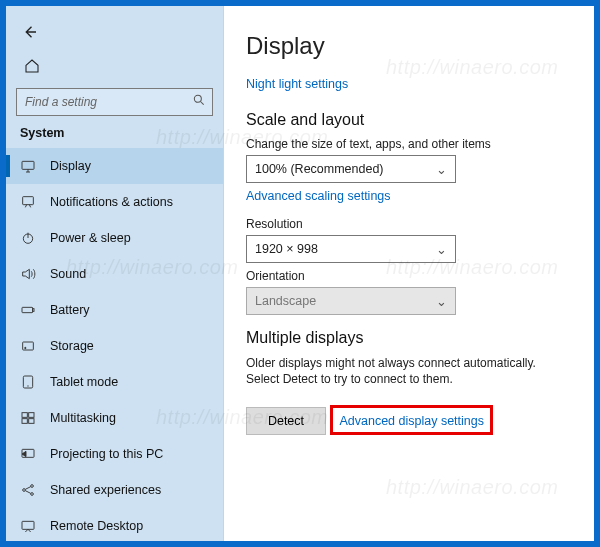 The height and width of the screenshot is (547, 600). What do you see at coordinates (28, 382) in the screenshot?
I see `tablet-icon` at bounding box center [28, 382].